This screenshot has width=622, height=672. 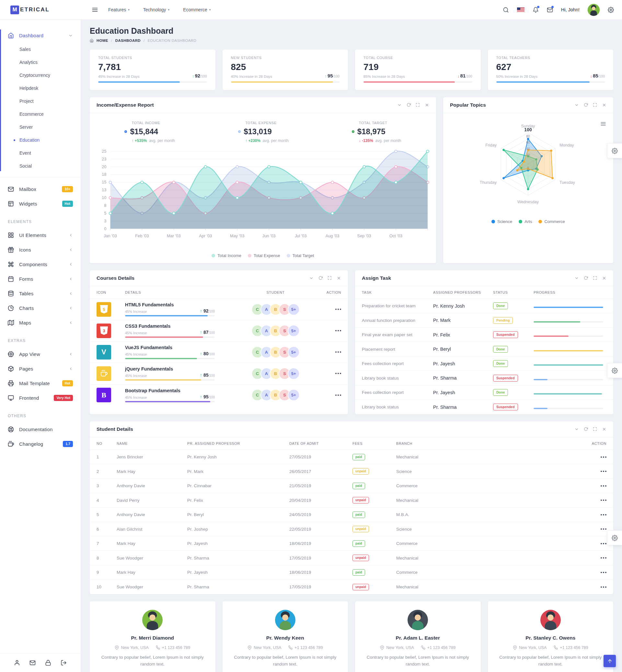 I want to click on student-row-10: 10 Sue Woodger Pr. Sharma 17/05/2019 unp…, so click(x=351, y=587).